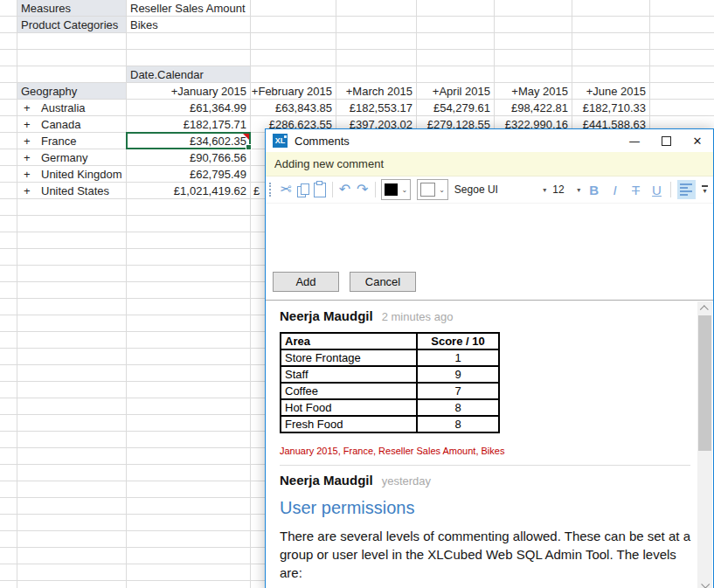 The width and height of the screenshot is (714, 588). I want to click on align-left-button, so click(687, 190).